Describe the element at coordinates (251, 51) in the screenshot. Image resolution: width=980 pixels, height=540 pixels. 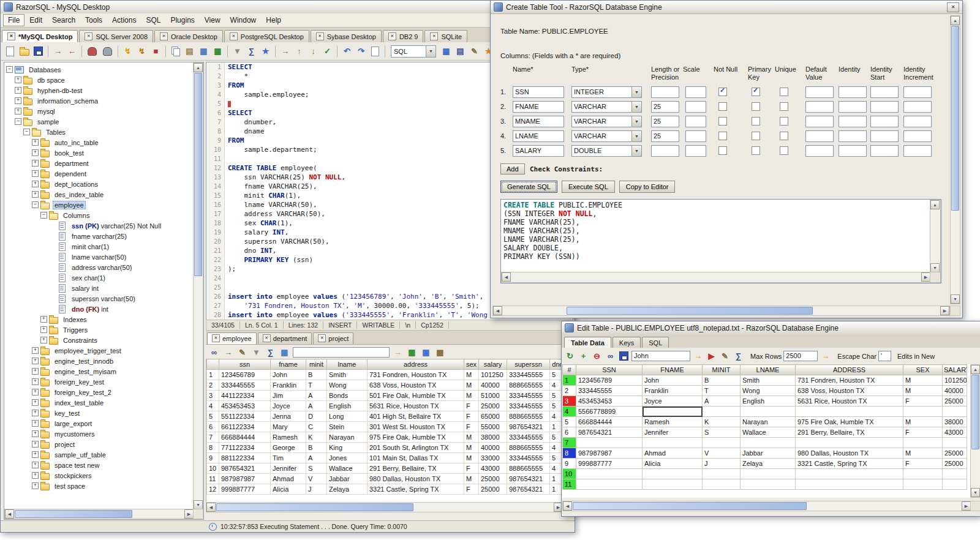
I see `aggregate-icon: ∑` at that location.